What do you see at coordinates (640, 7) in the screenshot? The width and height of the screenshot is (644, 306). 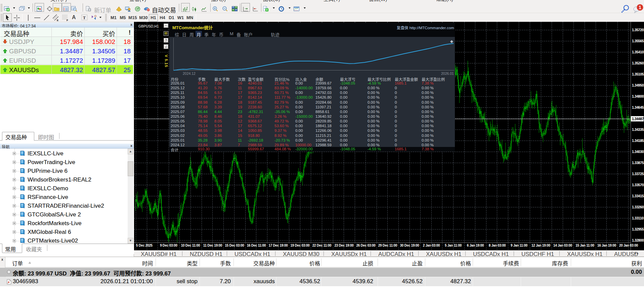 I see `svg-text: 1` at bounding box center [640, 7].